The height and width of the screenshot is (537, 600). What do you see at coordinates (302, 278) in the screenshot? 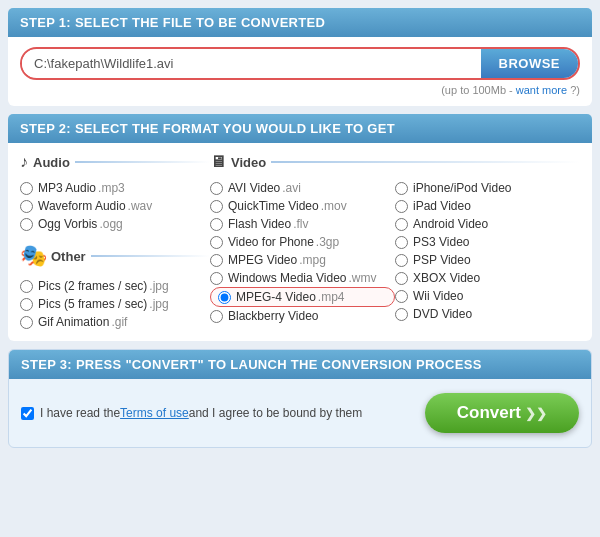
I see `video-col1-option-5: Windows Media Video .wmv` at bounding box center [302, 278].